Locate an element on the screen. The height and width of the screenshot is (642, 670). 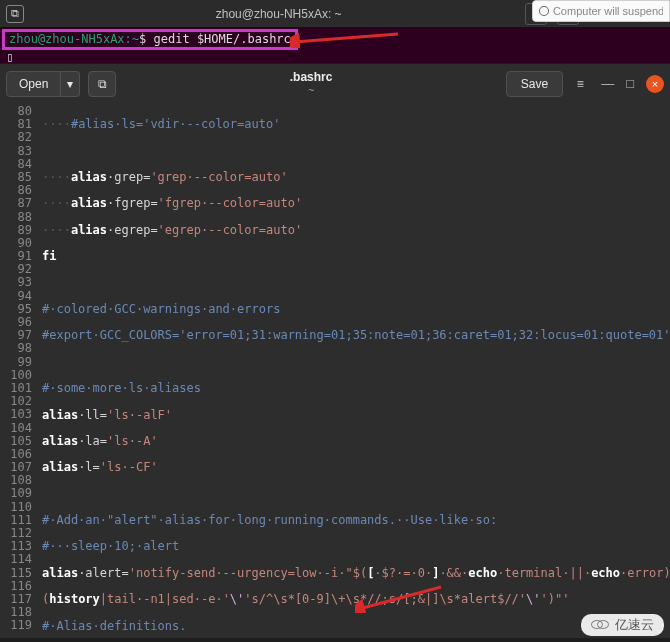
gedit-maximize-button: □ is located at coordinates (630, 84).